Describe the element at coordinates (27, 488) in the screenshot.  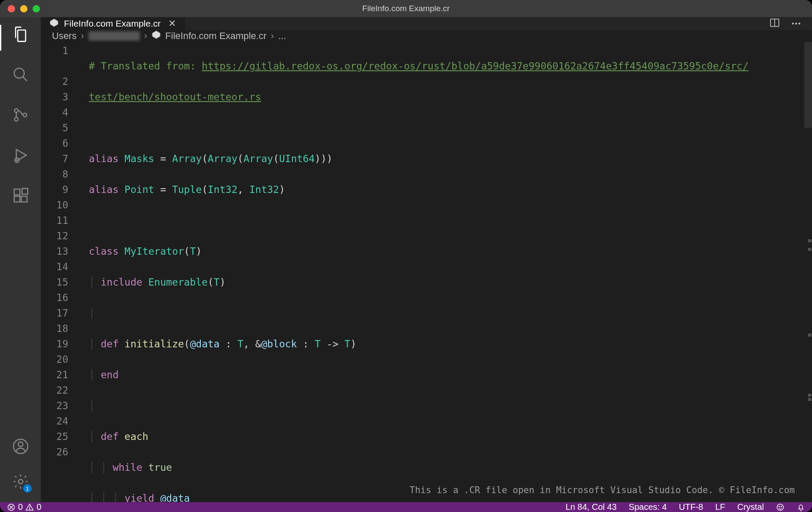
I see `settings-badge: 1` at that location.